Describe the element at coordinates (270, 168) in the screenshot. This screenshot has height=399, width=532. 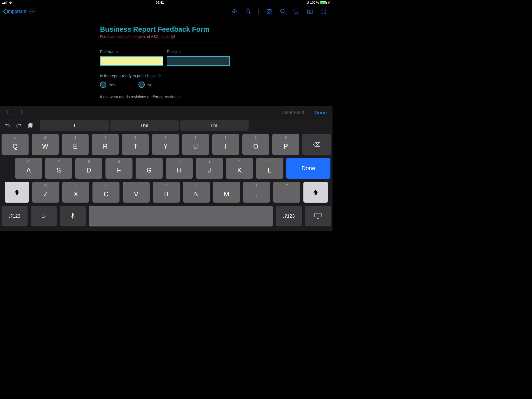
I see `key-l: "L` at that location.